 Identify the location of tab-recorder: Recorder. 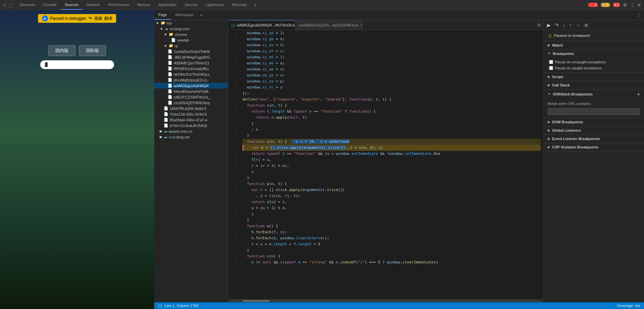
(239, 5).